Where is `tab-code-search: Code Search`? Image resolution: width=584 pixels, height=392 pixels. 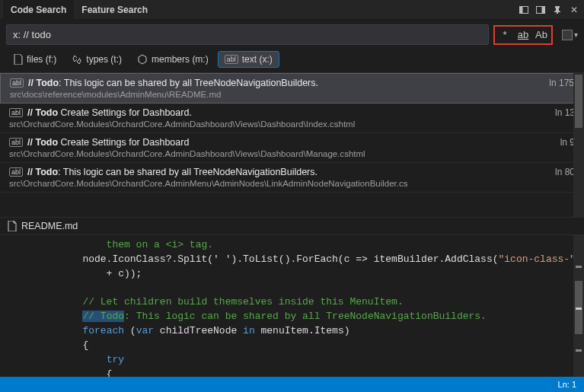
tab-code-search: Code Search is located at coordinates (38, 9).